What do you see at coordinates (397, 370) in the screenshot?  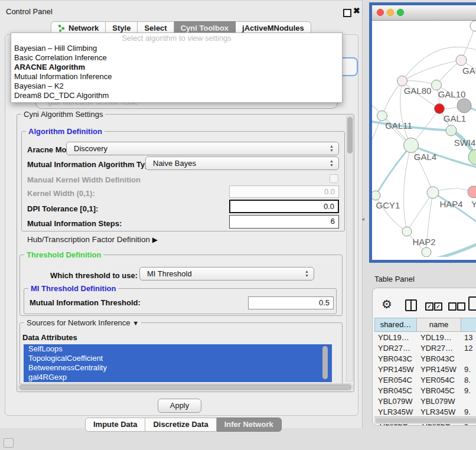 I see `table-cell: YPR145W` at bounding box center [397, 370].